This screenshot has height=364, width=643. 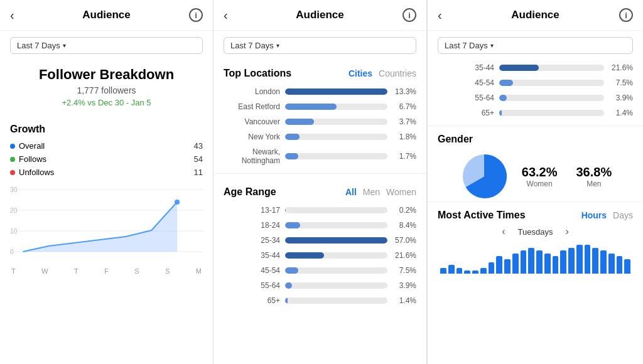 What do you see at coordinates (535, 113) in the screenshot?
I see `p3-age-bar-65plus: 65+ 1.4%` at bounding box center [535, 113].